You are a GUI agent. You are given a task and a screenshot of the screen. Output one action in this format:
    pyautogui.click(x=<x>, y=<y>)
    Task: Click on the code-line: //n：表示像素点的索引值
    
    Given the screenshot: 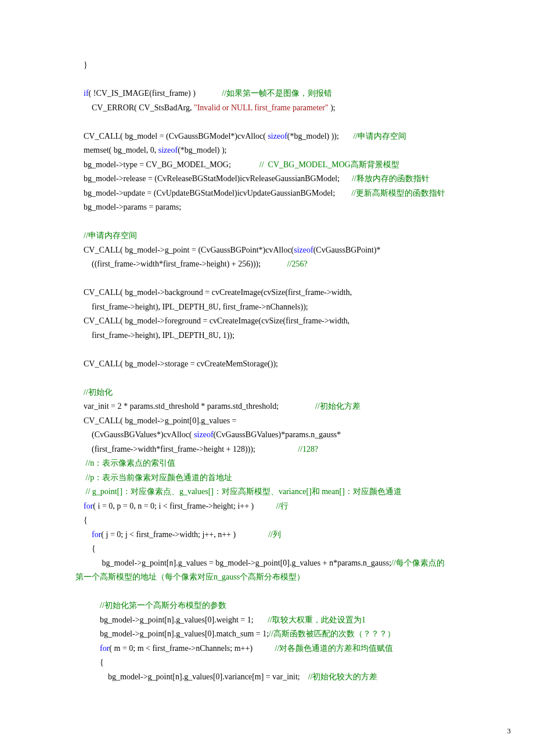 What is the action you would take?
    pyautogui.click(x=287, y=463)
    